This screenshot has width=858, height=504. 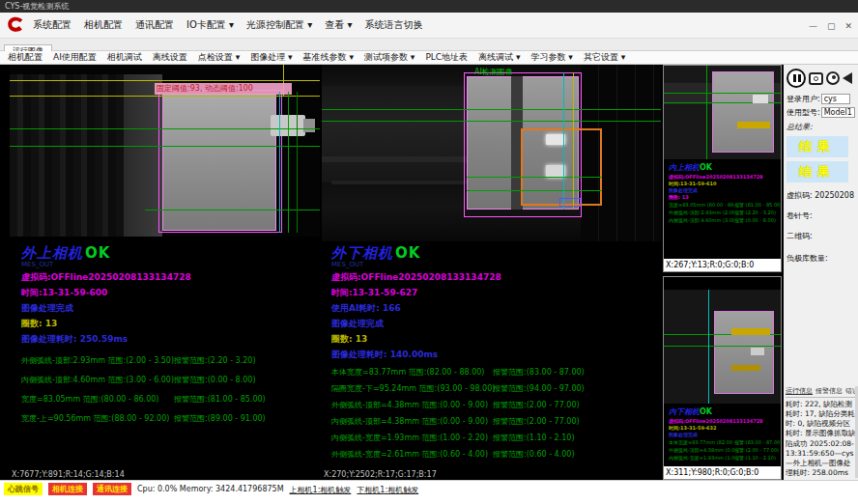 I want to click on close-button: ✕, so click(x=848, y=26).